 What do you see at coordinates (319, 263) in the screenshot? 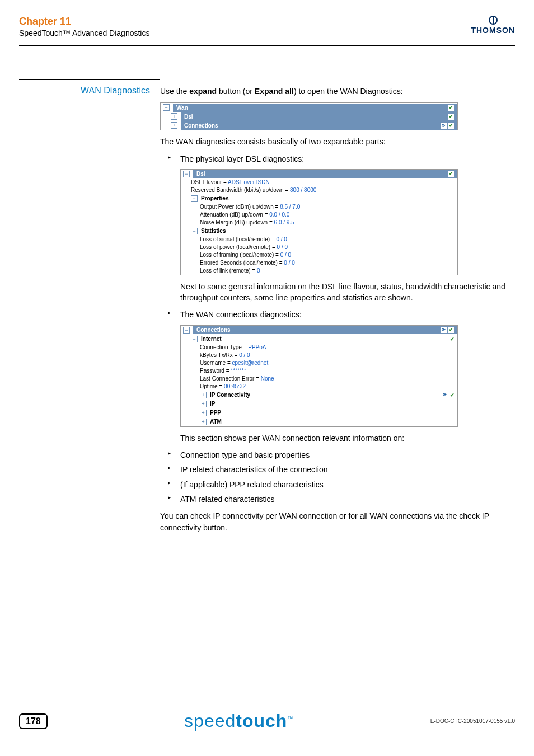
I see `errored-seconds-line: Errored Seconds (local/remote) = 0 / 0` at bounding box center [319, 263].